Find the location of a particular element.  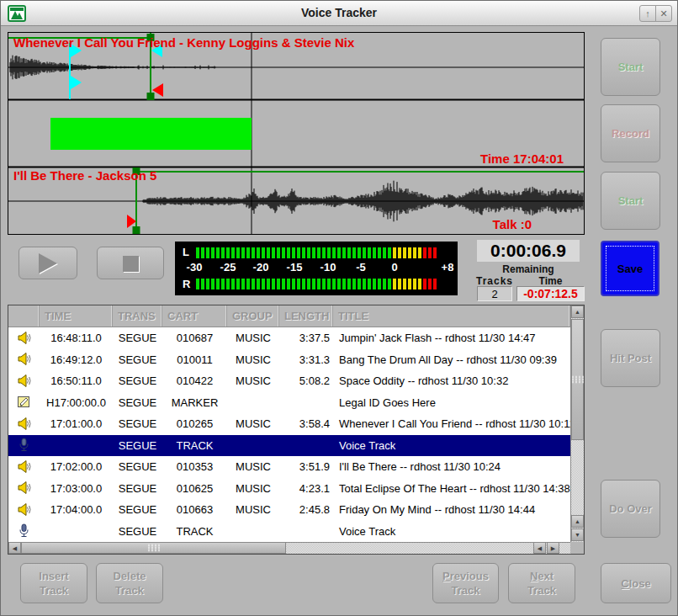

restore-button: ↑ is located at coordinates (648, 13).